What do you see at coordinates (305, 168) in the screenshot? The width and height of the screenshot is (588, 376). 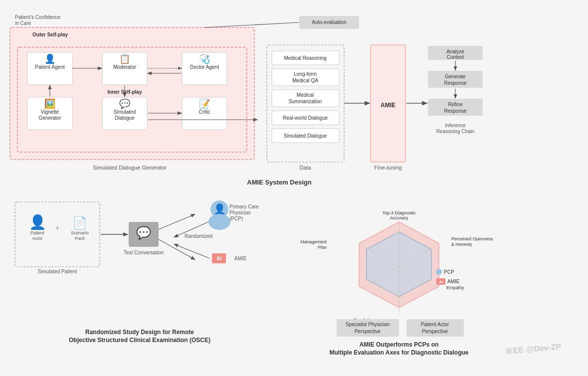 I see `svg-text: Data` at bounding box center [305, 168].